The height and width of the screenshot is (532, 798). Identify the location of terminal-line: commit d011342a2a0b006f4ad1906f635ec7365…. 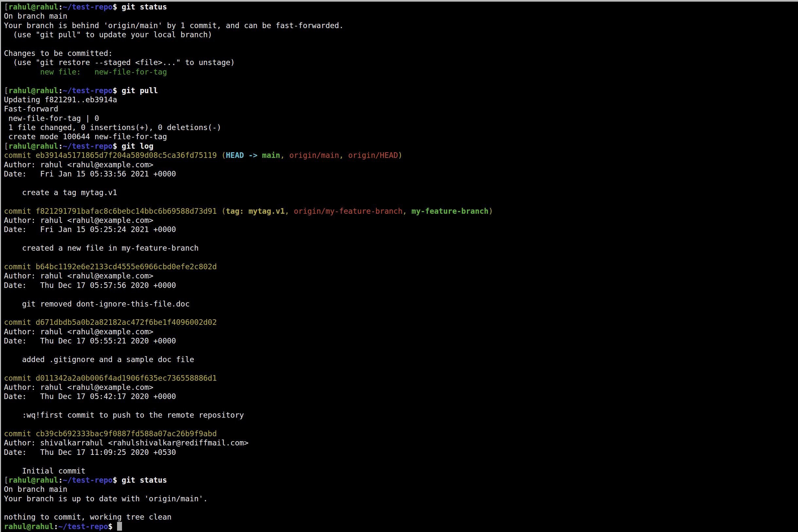
(401, 378).